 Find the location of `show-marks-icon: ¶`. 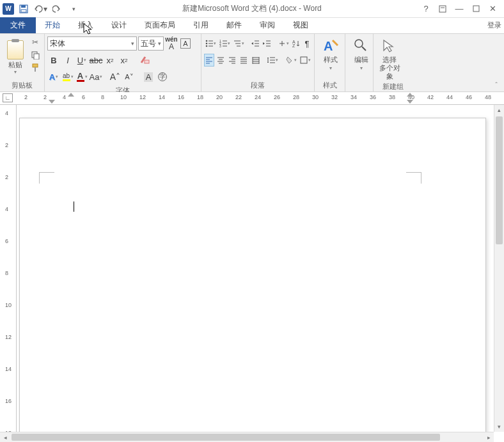

show-marks-icon: ¶ is located at coordinates (307, 43).